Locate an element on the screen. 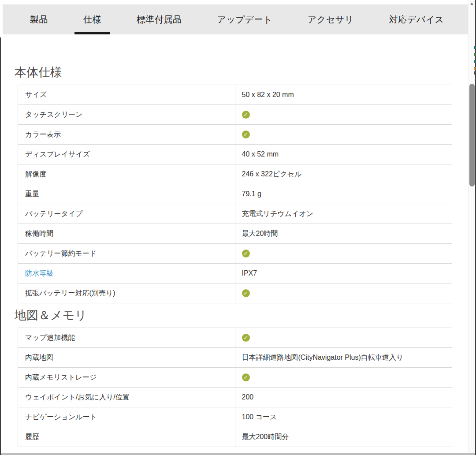 The width and height of the screenshot is (476, 455). spec-value-cell: 日本詳細道路地図(CityNavigator Plus)自転車道入り is located at coordinates (344, 358).